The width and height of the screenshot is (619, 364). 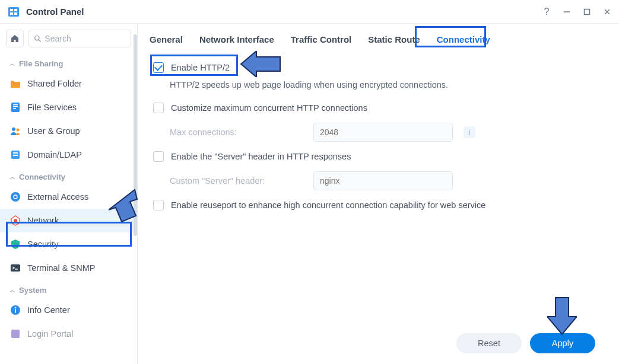 I want to click on checkbox-enable-http2, so click(x=158, y=68).